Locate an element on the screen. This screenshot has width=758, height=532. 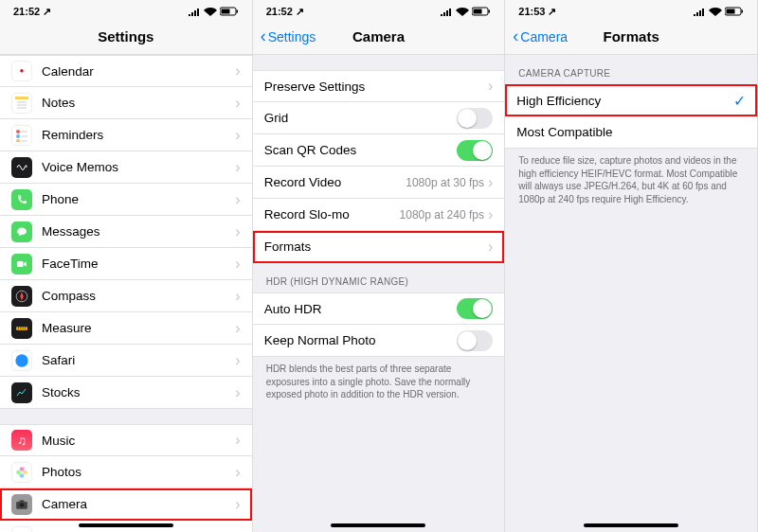
camera-row-auto-hdr: Auto HDR is located at coordinates (379, 309).